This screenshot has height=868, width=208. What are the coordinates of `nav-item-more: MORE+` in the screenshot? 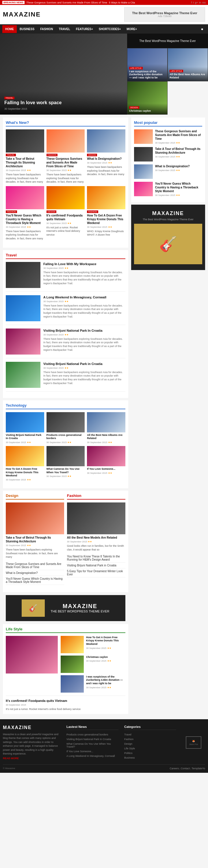 It's located at (132, 29).